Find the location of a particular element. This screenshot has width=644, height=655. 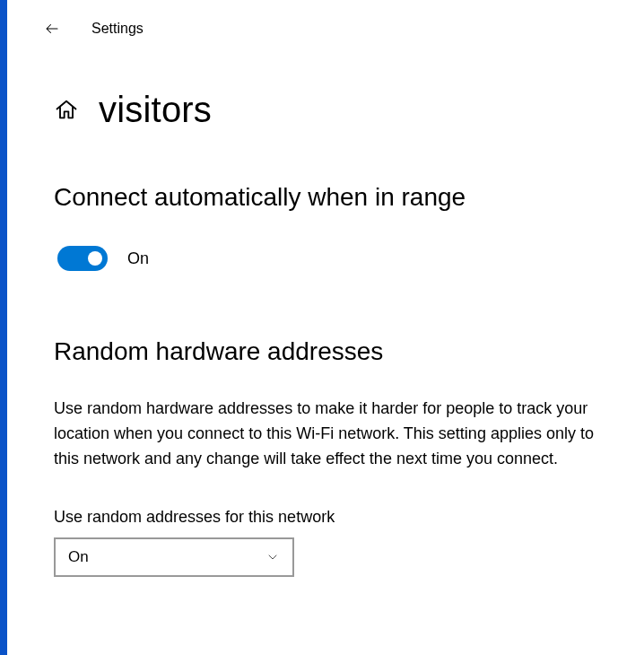

connect-toggle-state-label: On is located at coordinates (138, 258).